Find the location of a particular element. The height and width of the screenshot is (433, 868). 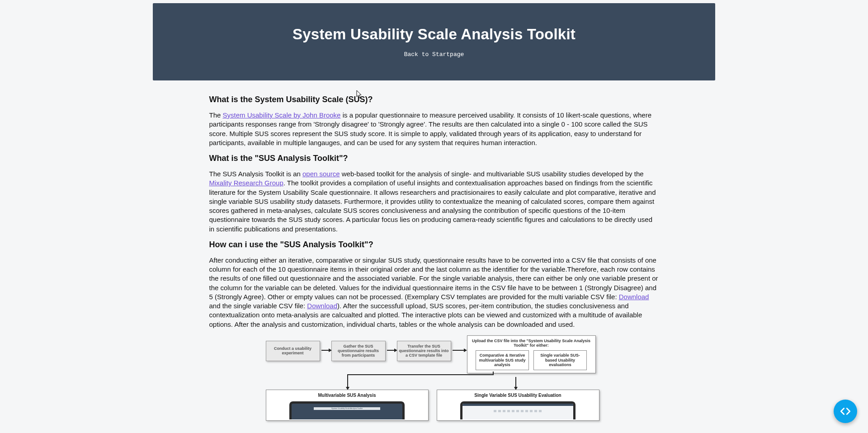

mini-screenshot-left: System Usability Scale Analysis Toolkit is located at coordinates (347, 410).